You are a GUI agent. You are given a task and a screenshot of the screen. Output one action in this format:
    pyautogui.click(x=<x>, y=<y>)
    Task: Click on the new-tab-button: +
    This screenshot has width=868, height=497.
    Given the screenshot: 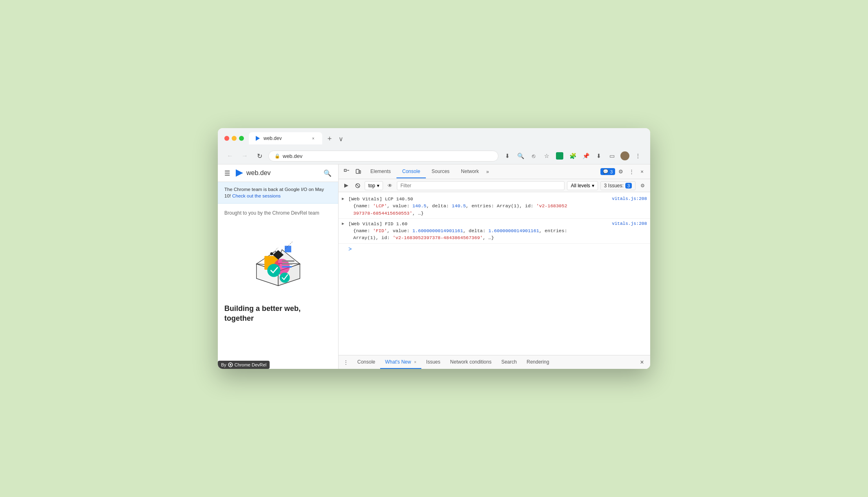 What is the action you would take?
    pyautogui.click(x=330, y=139)
    